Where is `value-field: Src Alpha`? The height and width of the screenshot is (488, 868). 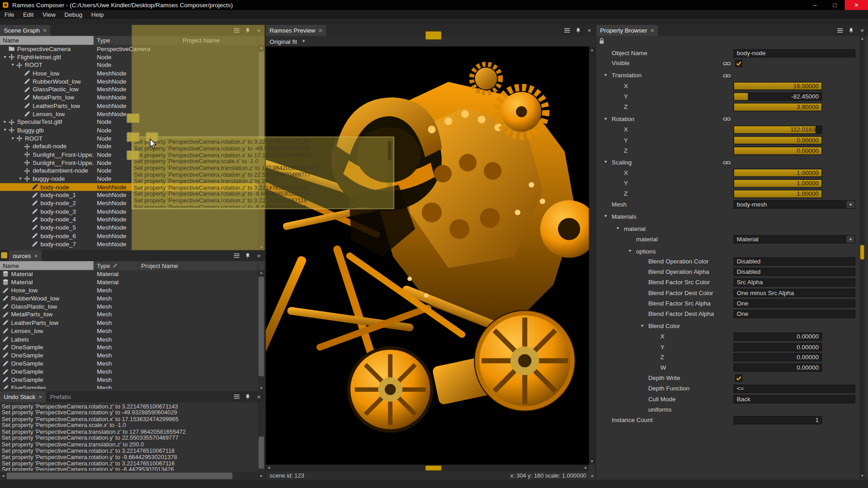
value-field: Src Alpha is located at coordinates (794, 282).